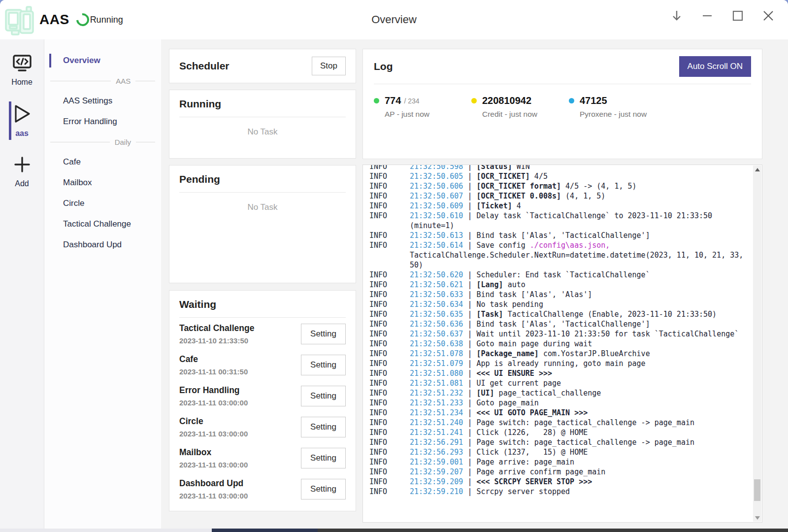 The width and height of the screenshot is (788, 532). Describe the element at coordinates (436, 472) in the screenshot. I see `log-timestamp: 21:32:59.207` at that location.